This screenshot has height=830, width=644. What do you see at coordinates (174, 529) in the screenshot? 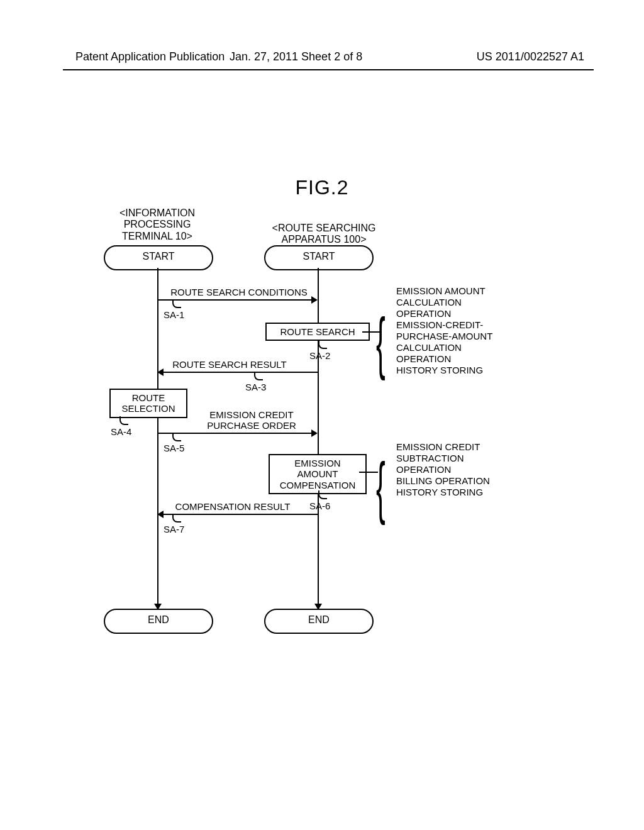
I see `step-id-sa7: SA-7` at bounding box center [174, 529].